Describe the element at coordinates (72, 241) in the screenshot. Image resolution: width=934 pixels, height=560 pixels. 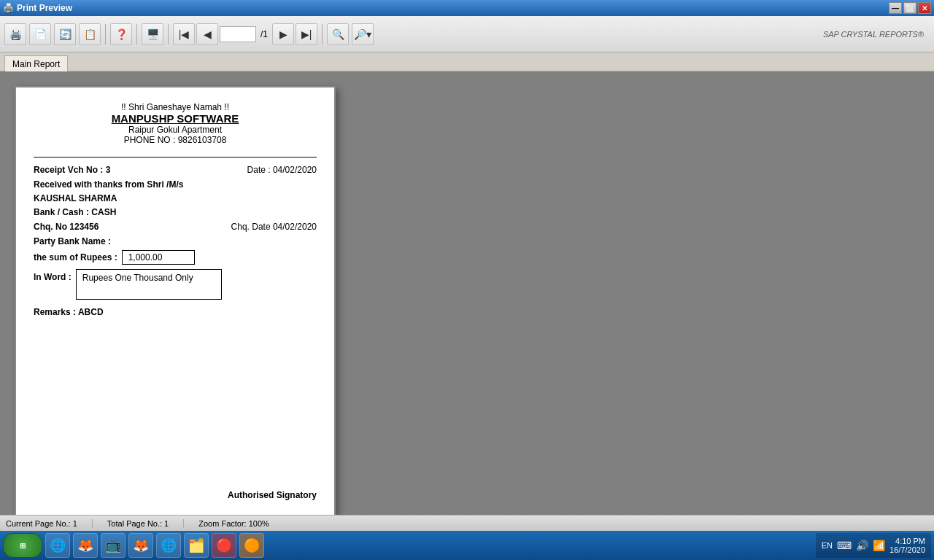
I see `party-bank-label: Party Bank Name :` at that location.